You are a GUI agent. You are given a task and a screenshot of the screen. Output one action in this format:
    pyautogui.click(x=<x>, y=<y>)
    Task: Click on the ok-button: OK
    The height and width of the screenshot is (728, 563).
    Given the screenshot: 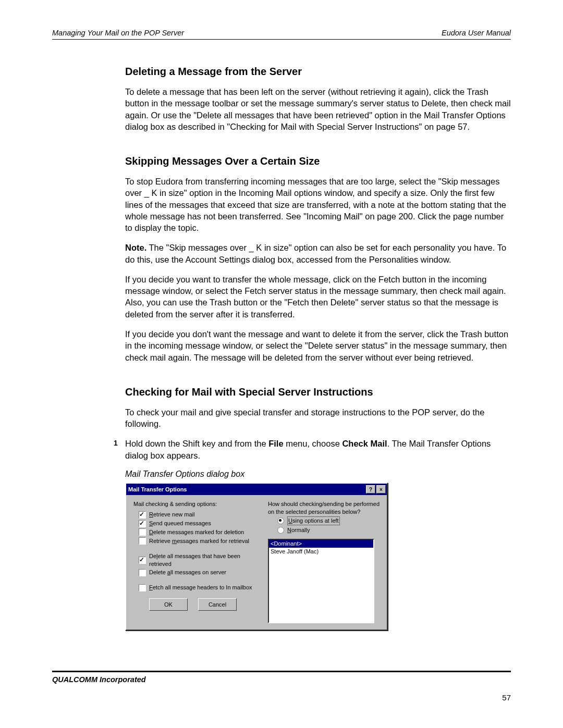 What is the action you would take?
    pyautogui.click(x=168, y=604)
    